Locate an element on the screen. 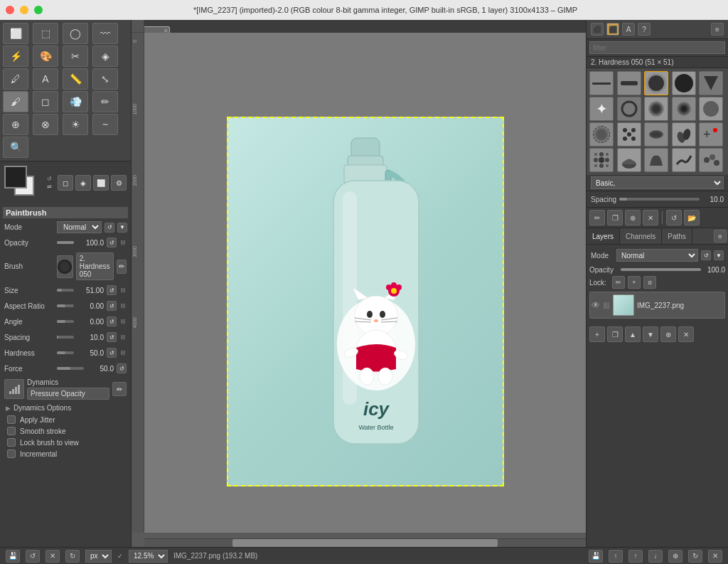  spacing-reset-btn: ↺ is located at coordinates (112, 337).